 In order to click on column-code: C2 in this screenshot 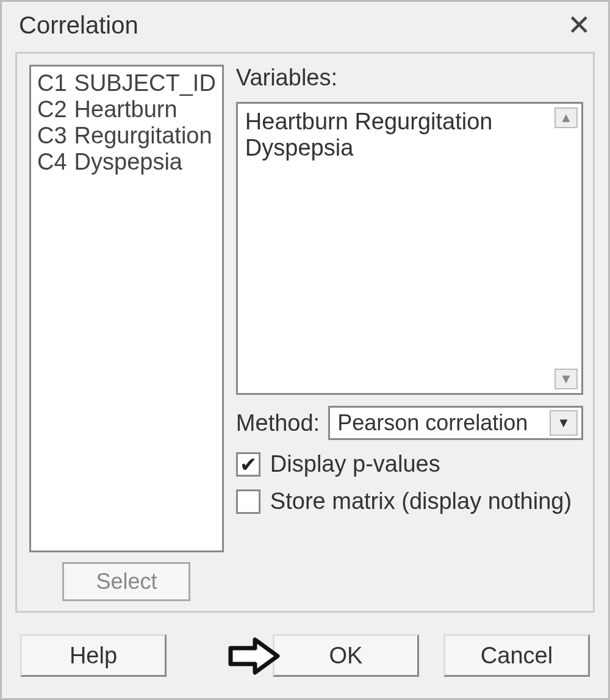, I will do `click(52, 110)`.